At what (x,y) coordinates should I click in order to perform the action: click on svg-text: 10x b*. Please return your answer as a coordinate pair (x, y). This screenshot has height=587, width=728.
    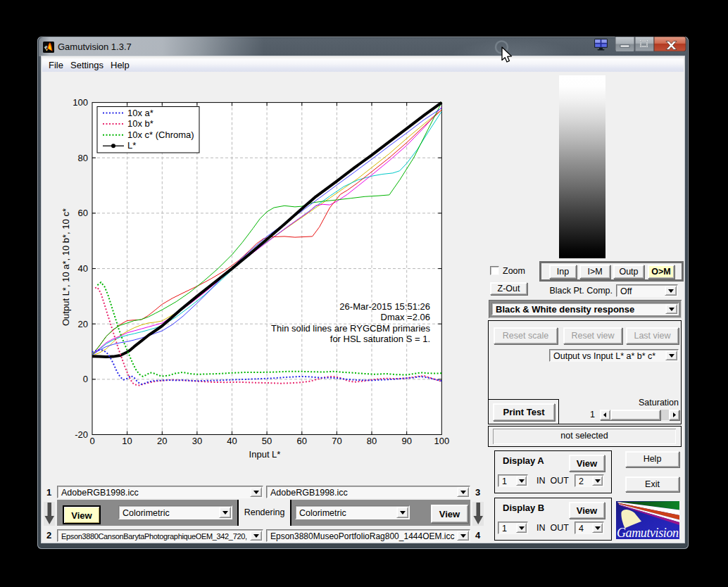
    Looking at the image, I should click on (141, 124).